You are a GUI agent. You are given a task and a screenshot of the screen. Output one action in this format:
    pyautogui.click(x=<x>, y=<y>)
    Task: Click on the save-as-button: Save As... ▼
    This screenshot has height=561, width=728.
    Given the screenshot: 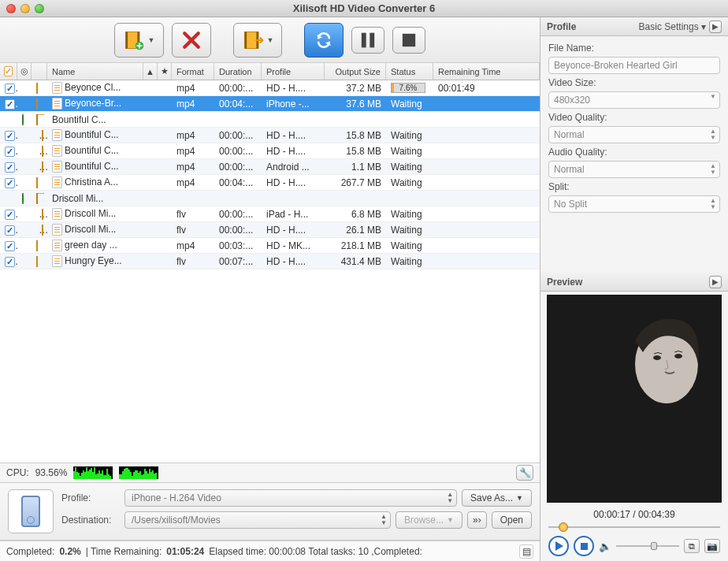 What is the action you would take?
    pyautogui.click(x=496, y=498)
    